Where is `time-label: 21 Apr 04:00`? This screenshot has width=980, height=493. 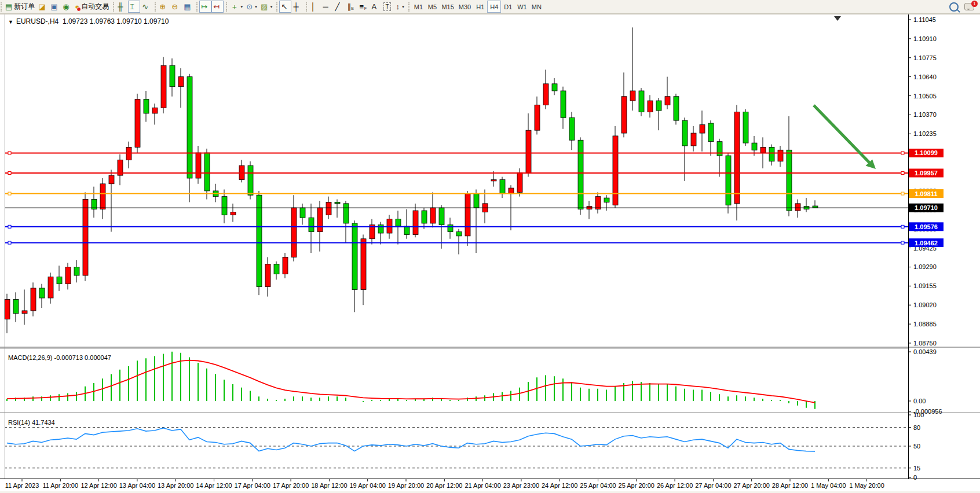 time-label: 21 Apr 04:00 is located at coordinates (482, 485).